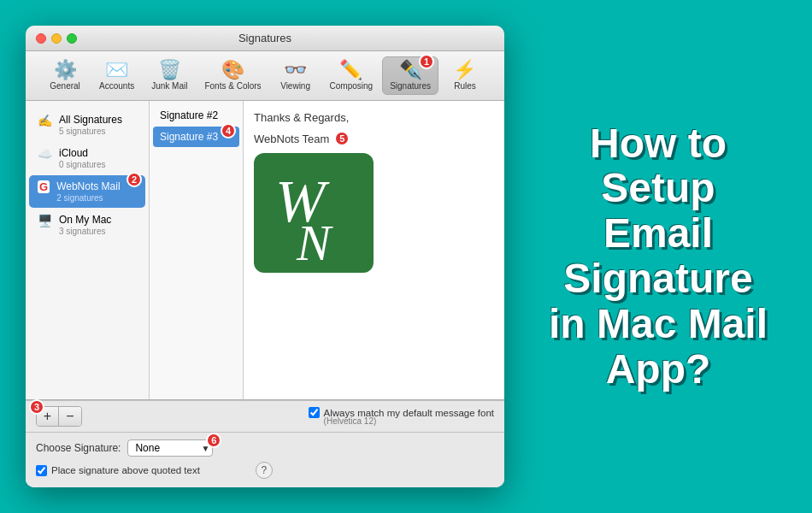 This screenshot has width=812, height=513. What do you see at coordinates (232, 70) in the screenshot?
I see `fonts-icon: 🎨` at bounding box center [232, 70].